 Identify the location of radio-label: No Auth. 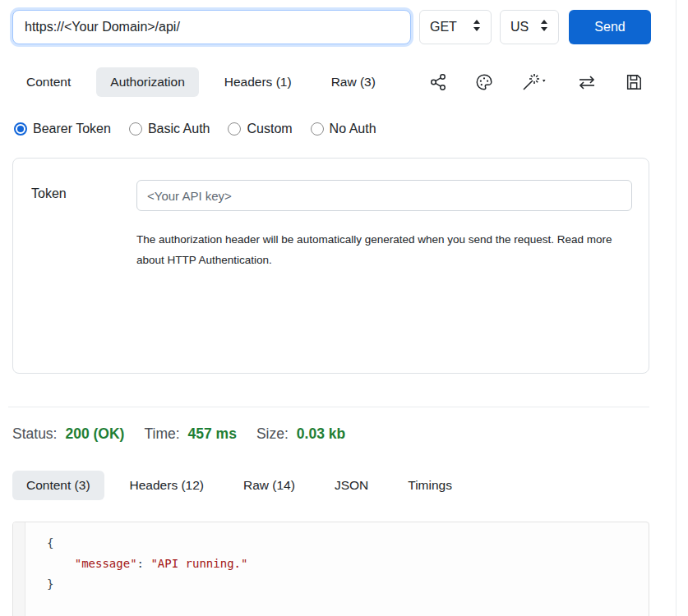
(353, 129).